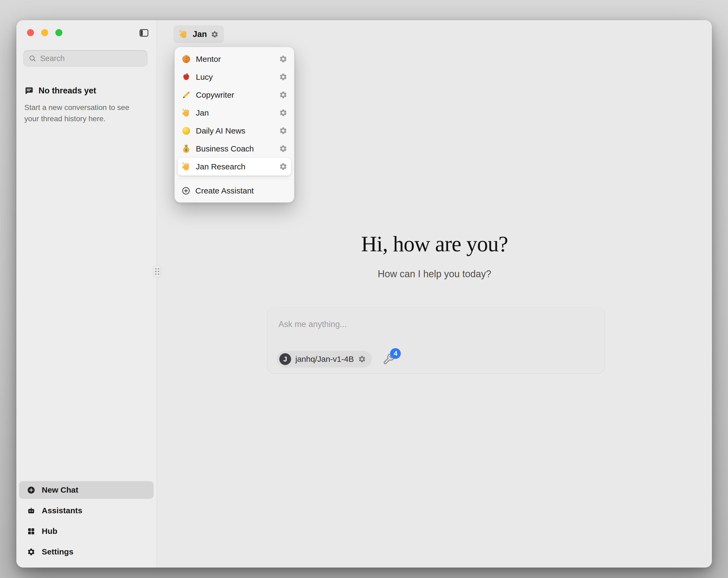 The width and height of the screenshot is (728, 578). What do you see at coordinates (50, 531) in the screenshot?
I see `nav-item-label: Hub` at bounding box center [50, 531].